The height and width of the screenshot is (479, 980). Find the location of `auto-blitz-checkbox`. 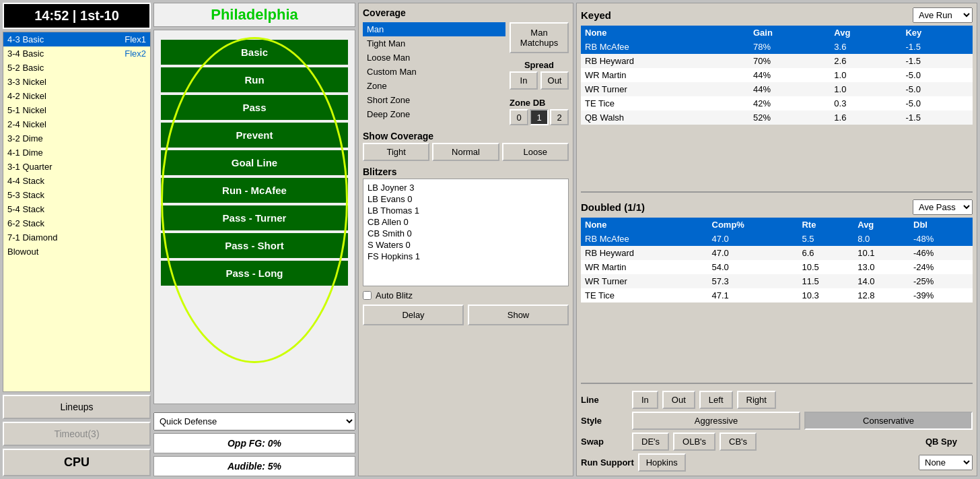

auto-blitz-checkbox is located at coordinates (368, 295).